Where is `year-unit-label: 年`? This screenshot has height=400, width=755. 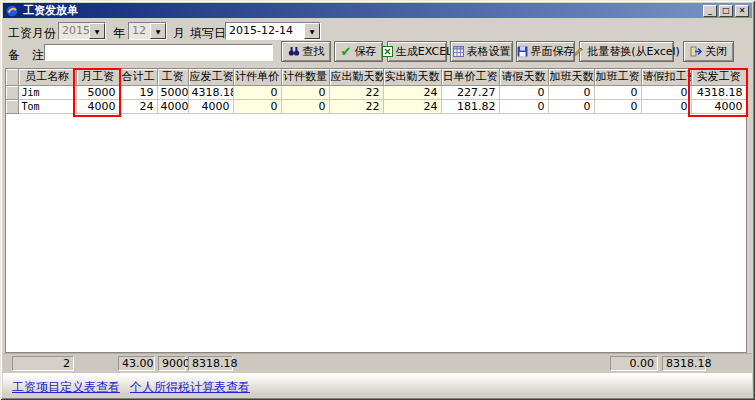 year-unit-label: 年 is located at coordinates (119, 34).